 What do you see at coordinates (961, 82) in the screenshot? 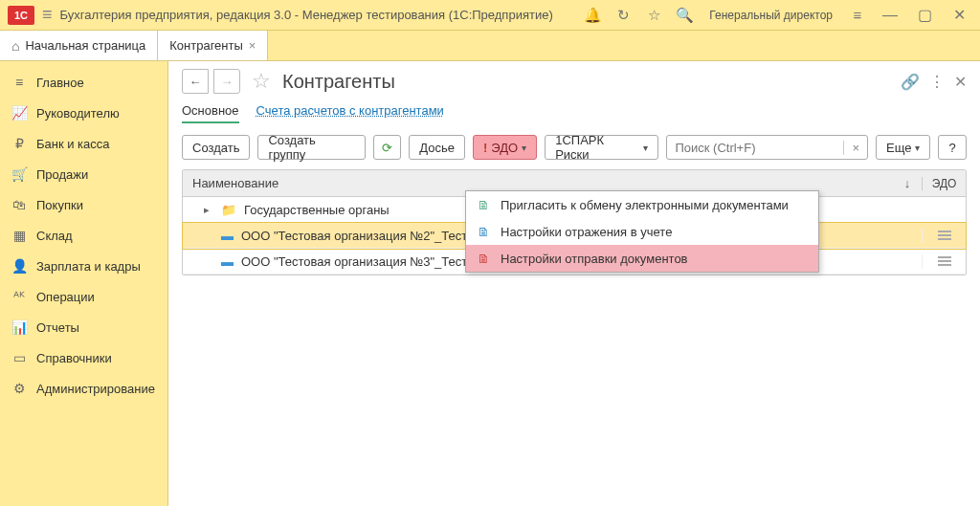
I see `close-content-button: ✕` at bounding box center [961, 82].